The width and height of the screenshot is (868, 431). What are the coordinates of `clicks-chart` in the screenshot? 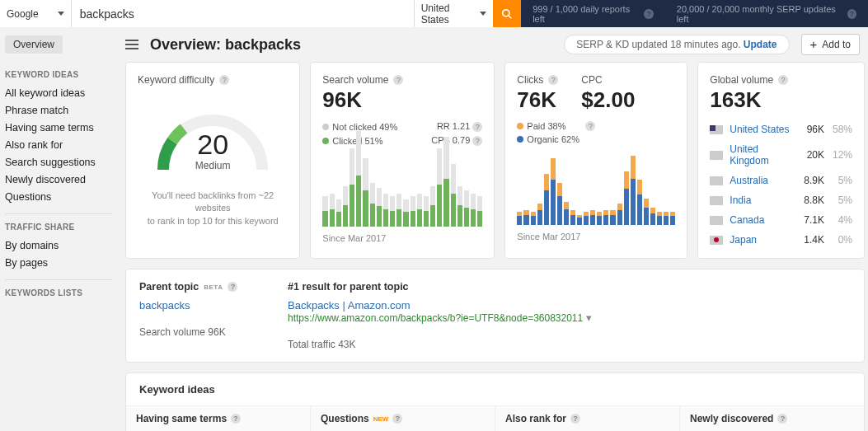 It's located at (596, 189).